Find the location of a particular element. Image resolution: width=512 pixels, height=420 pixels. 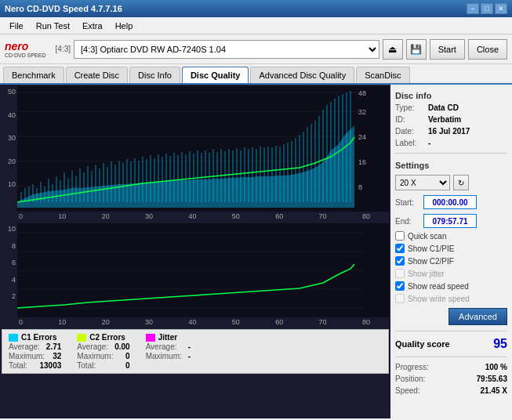

speed-setting-row: Maximum4 X8 X16 X20 X40 X ↻ is located at coordinates (452, 183).